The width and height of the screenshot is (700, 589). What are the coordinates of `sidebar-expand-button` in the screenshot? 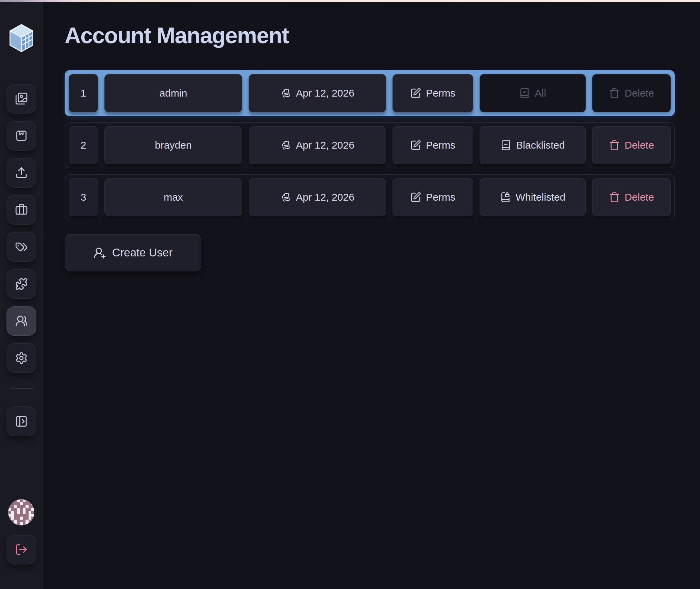 It's located at (21, 421).